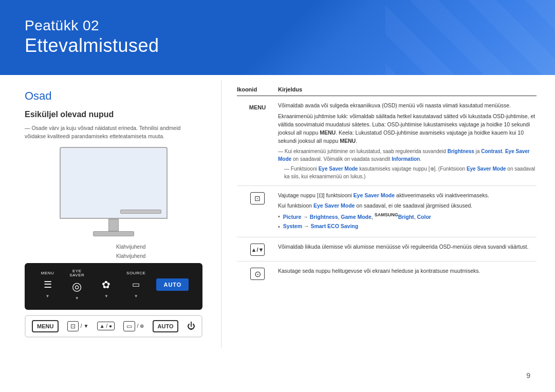  What do you see at coordinates (407, 247) in the screenshot?
I see `updown-desc: Võimaldab liikuda ülemisse või alumisse …` at bounding box center [407, 247].